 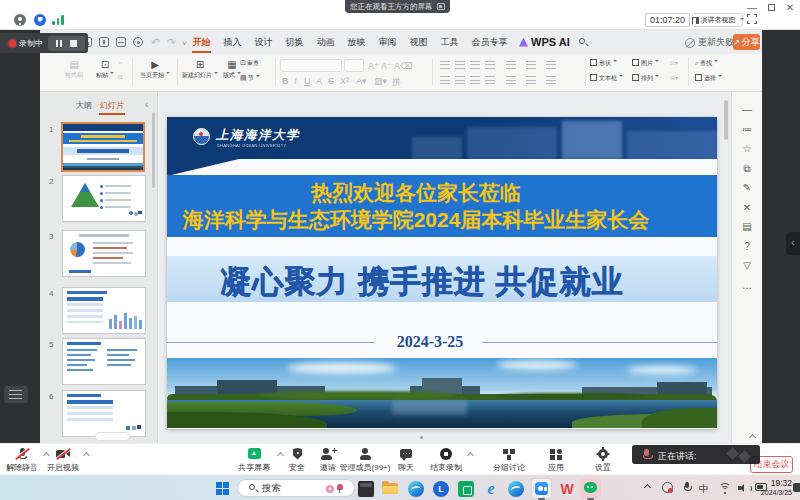 I want to click on picture-button: 图片, so click(x=646, y=64).